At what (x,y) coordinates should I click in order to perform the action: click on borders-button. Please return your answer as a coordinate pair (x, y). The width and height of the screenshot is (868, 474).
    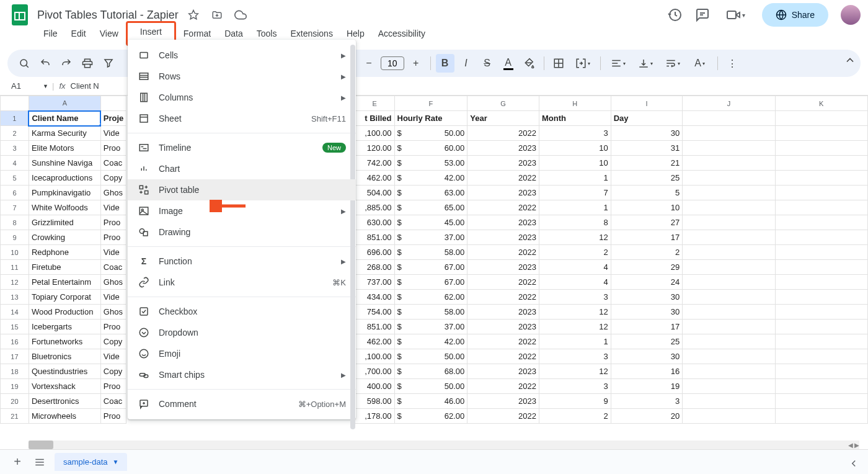
    Looking at the image, I should click on (559, 63).